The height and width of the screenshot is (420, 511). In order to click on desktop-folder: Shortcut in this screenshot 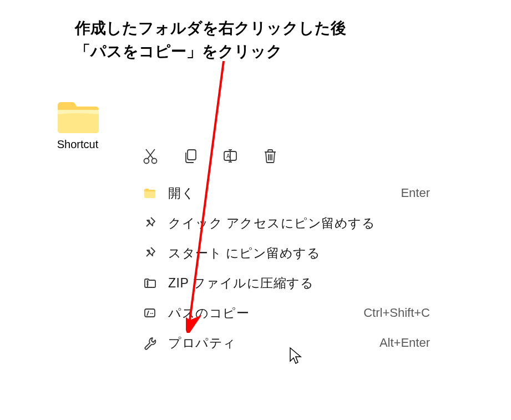, I will do `click(78, 125)`.